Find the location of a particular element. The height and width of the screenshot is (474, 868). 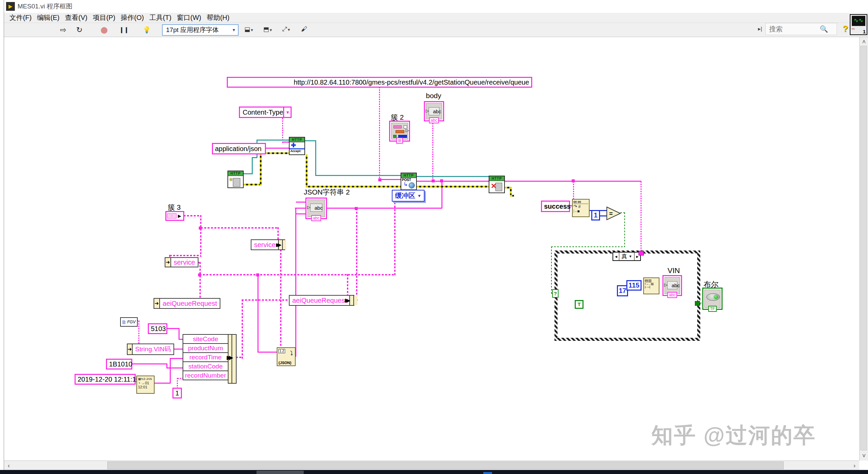

enum-dropdown-icon: ▼ is located at coordinates (419, 196).